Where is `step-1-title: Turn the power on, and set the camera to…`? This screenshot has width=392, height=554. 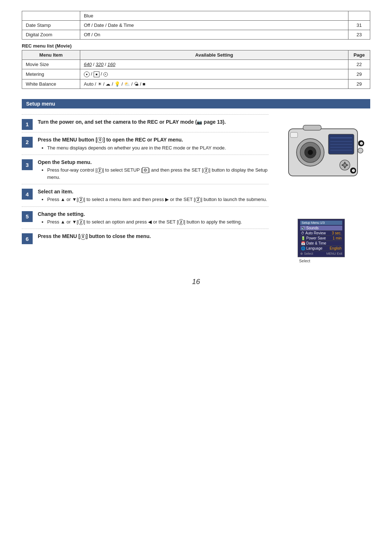 step-1-title: Turn the power on, and set the camera to… is located at coordinates (153, 122).